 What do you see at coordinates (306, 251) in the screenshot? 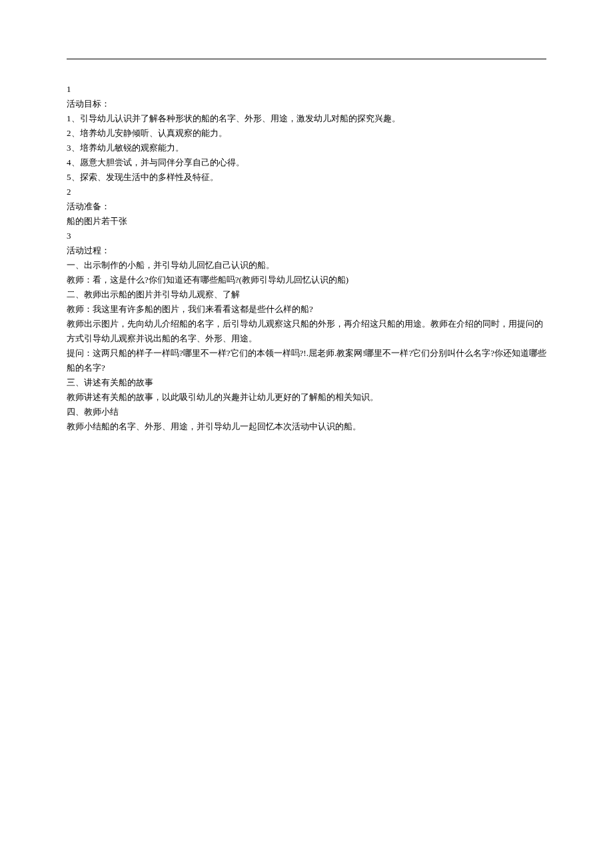
I see `section-3-title: 活动过程：` at bounding box center [306, 251].